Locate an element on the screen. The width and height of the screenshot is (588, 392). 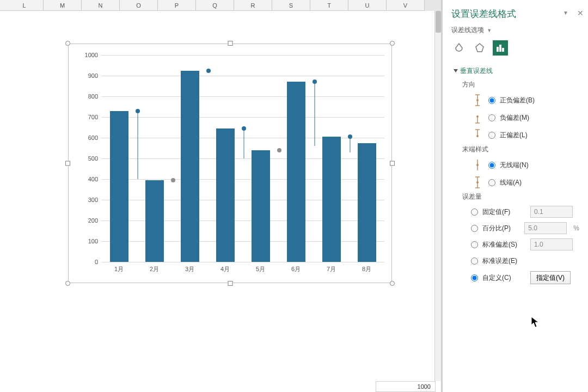
error-fixed-radio is located at coordinates (475, 212).